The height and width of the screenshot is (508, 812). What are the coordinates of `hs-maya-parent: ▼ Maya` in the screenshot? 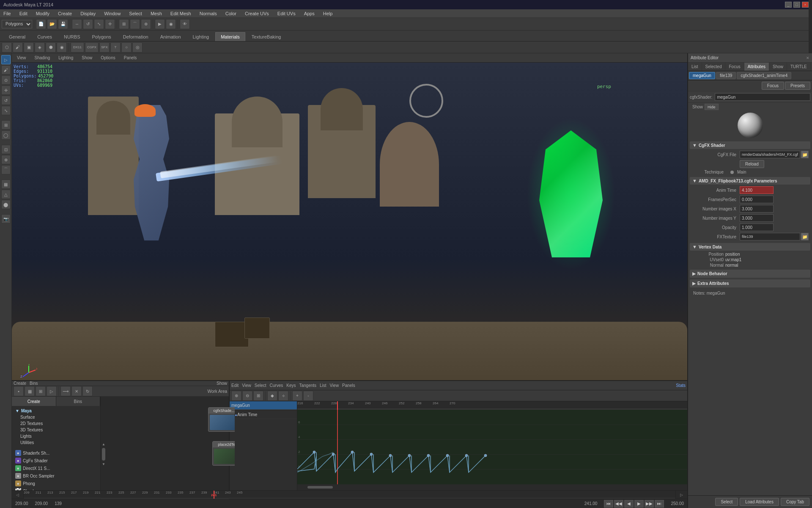 It's located at (56, 411).